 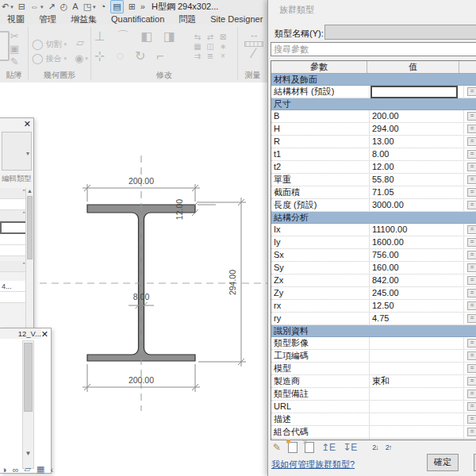 I want to click on type-name-combobox, so click(x=400, y=32).